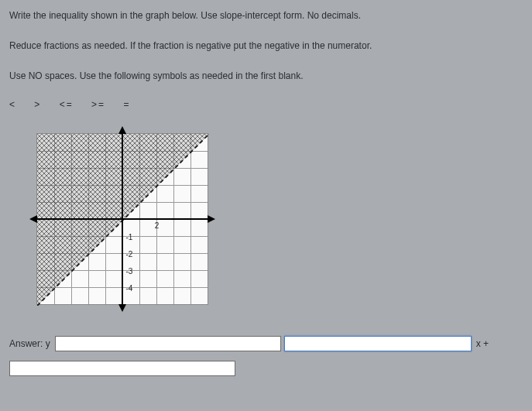  I want to click on y-axis, so click(122, 219).